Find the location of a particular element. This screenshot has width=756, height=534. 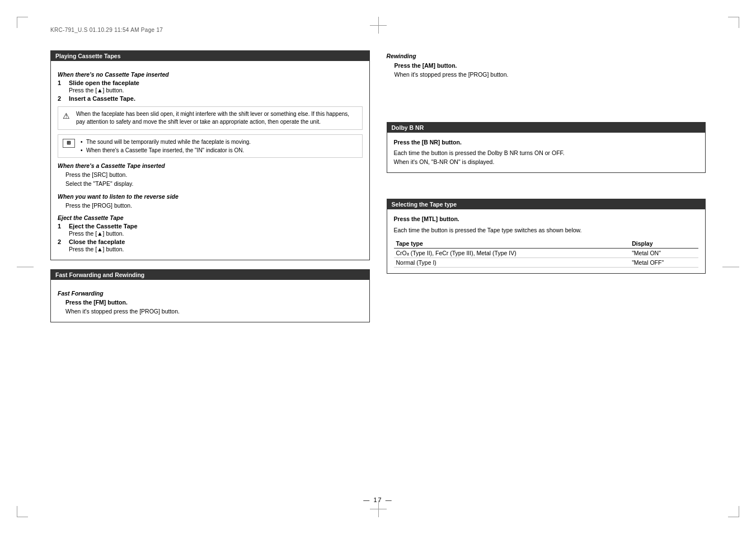

dolby-body: Press the [B NR] button. Each time the b… is located at coordinates (546, 152).